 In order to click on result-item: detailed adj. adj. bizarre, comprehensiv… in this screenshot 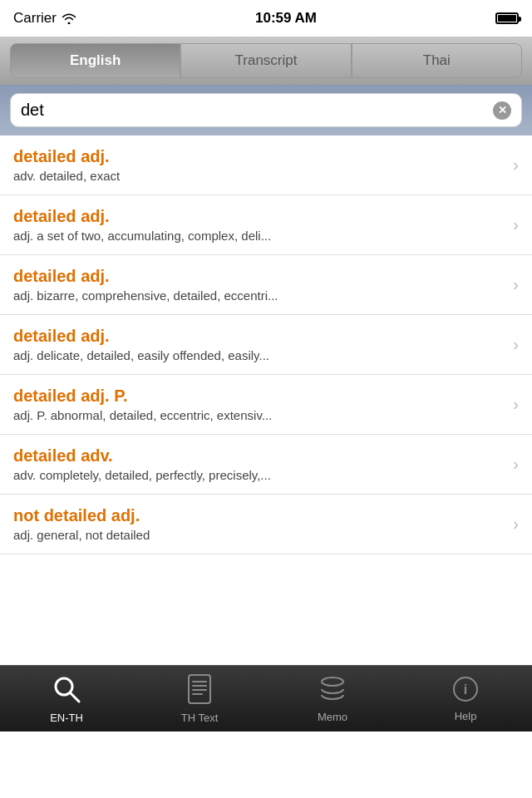, I will do `click(266, 285)`.